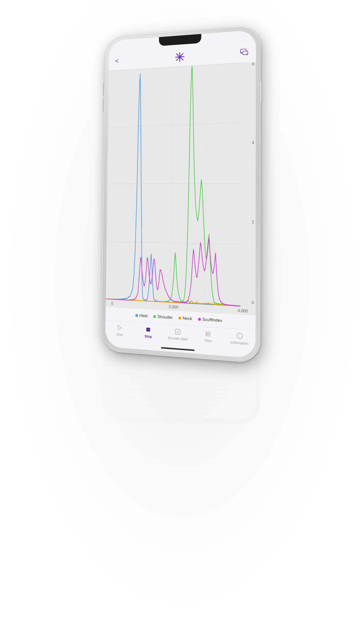 The height and width of the screenshot is (622, 364). Describe the element at coordinates (104, 89) in the screenshot. I see `volume-up-btn` at that location.